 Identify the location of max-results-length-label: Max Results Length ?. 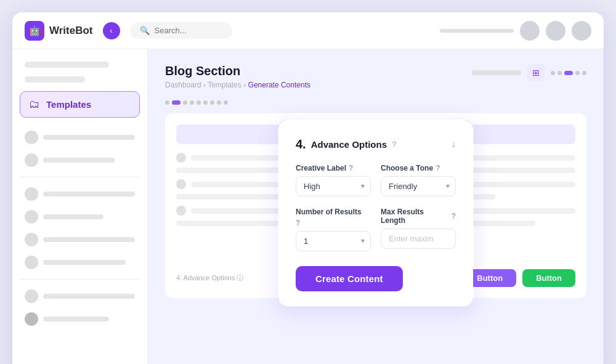
(418, 216).